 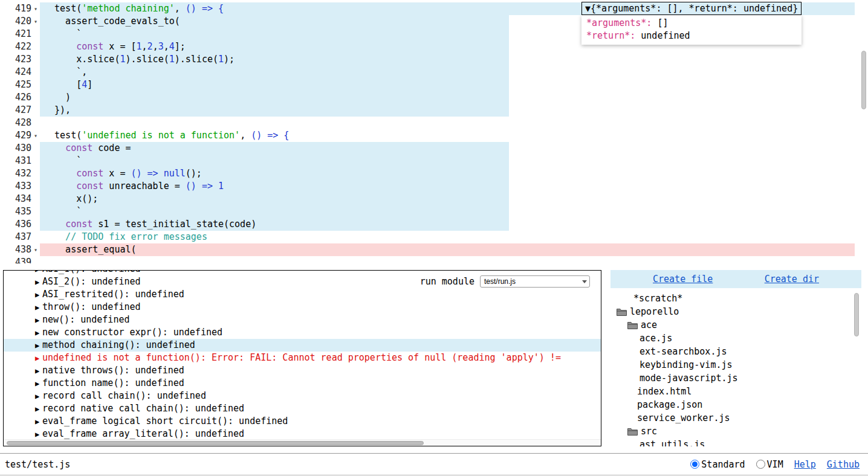 What do you see at coordinates (302, 442) in the screenshot?
I see `results-horizontal-scrollbar` at bounding box center [302, 442].